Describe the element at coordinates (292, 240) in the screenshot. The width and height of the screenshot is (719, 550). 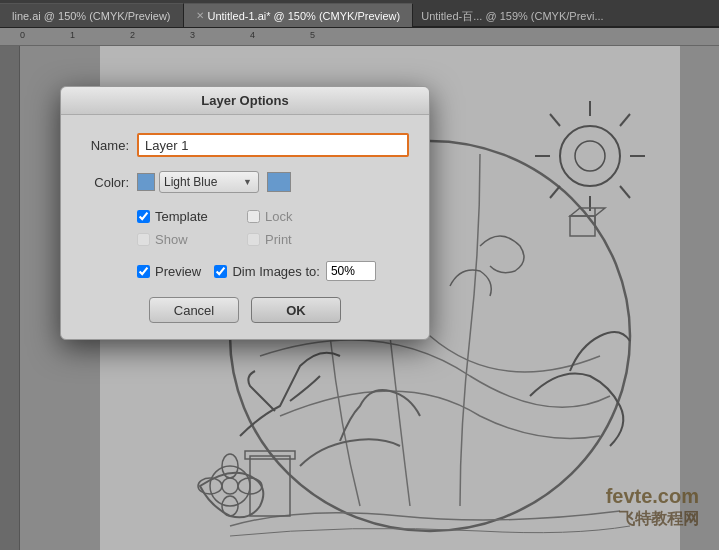
I see `print-checkbox-item: Print` at that location.